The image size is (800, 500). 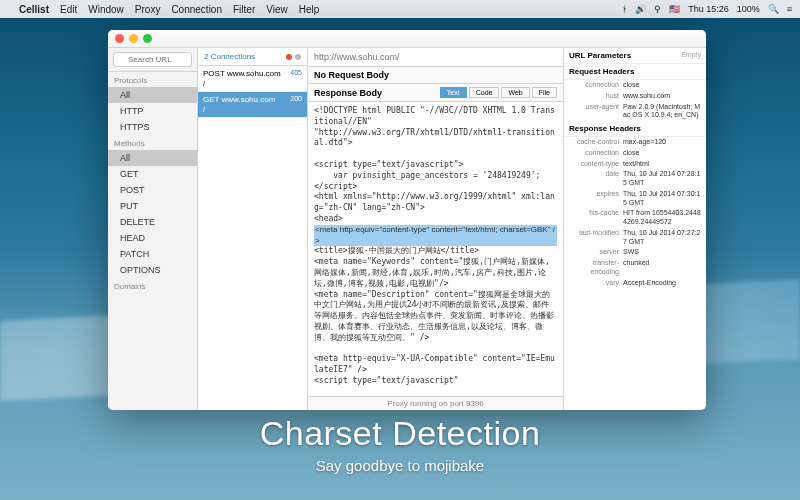 What do you see at coordinates (544, 92) in the screenshot?
I see `tab-file: File` at bounding box center [544, 92].